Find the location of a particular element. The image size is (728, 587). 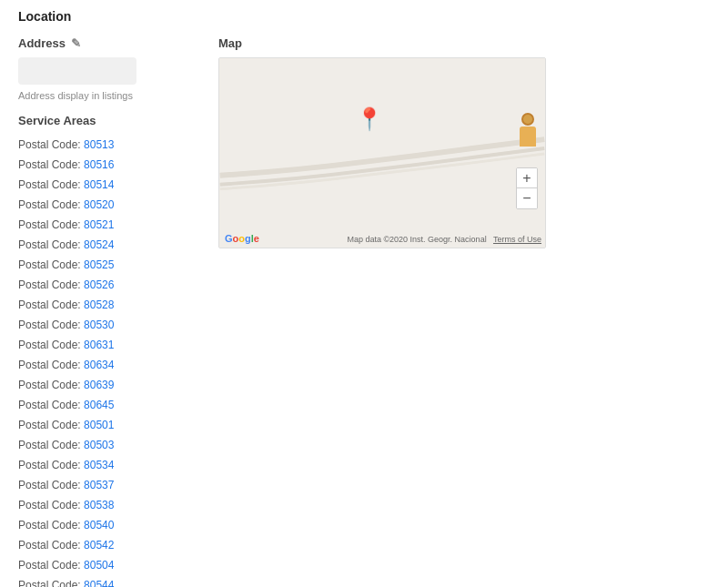

map-container: 📍 + − Google M is located at coordinates (382, 153).